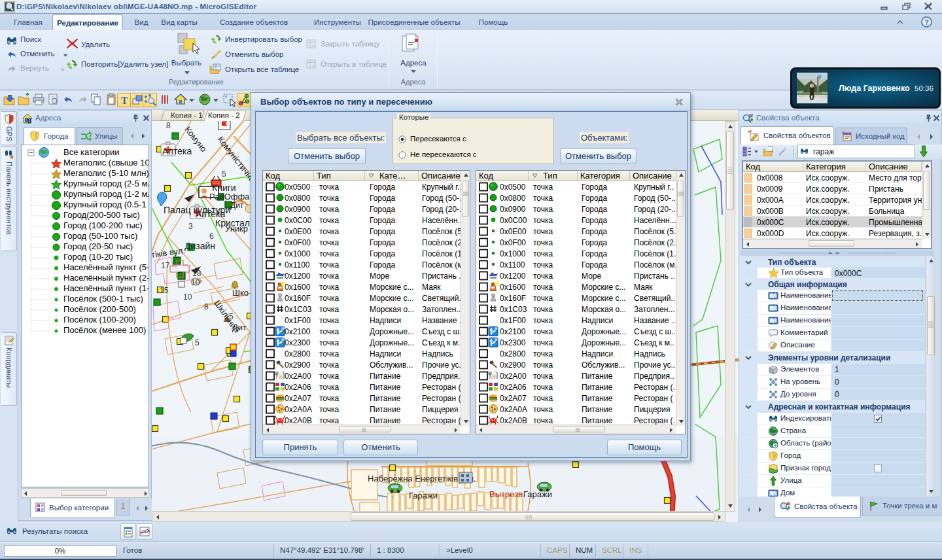 Image resolution: width=942 pixels, height=560 pixels. What do you see at coordinates (603, 287) in the screenshot?
I see `svg-text: Морские с...` at bounding box center [603, 287].